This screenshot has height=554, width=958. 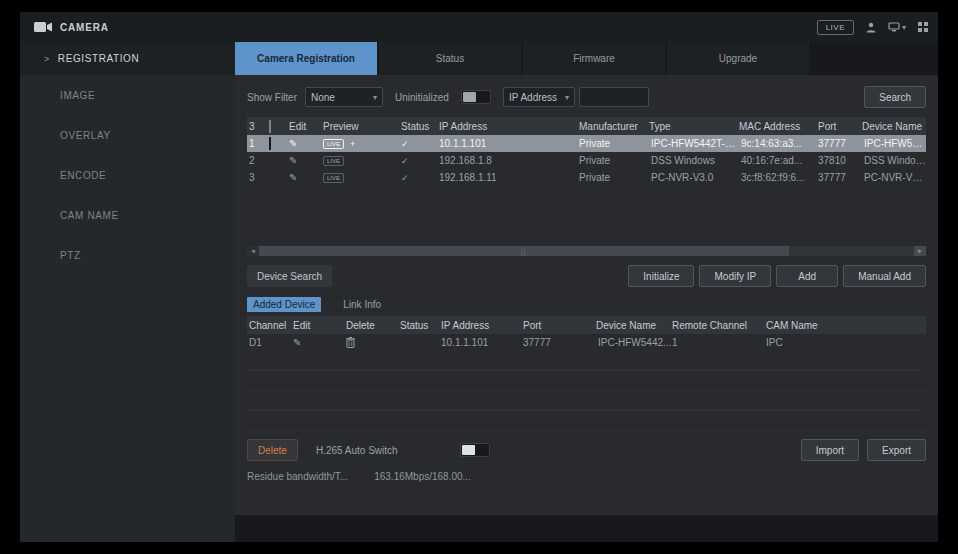 What do you see at coordinates (476, 97) in the screenshot?
I see `uninitialized-toggle` at bounding box center [476, 97].